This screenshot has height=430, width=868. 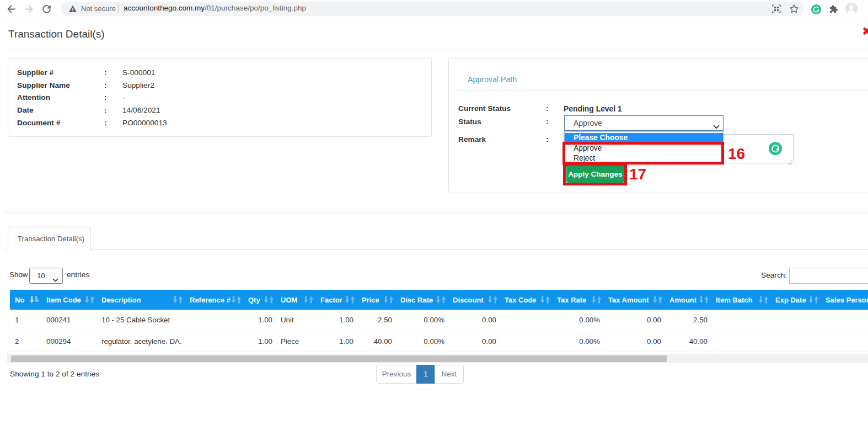 What do you see at coordinates (644, 123) in the screenshot?
I see `status-select: Approve` at bounding box center [644, 123].